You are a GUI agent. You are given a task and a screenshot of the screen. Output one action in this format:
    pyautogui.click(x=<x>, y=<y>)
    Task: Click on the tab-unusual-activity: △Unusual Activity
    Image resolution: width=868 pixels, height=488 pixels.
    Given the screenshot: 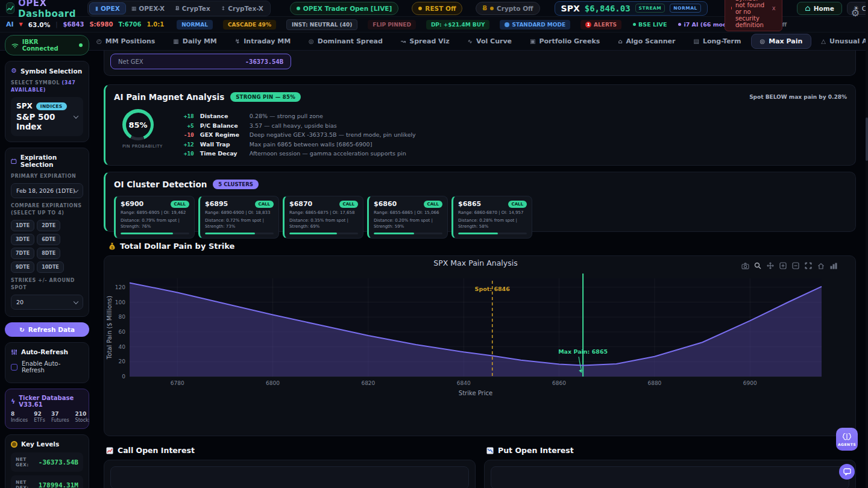 What is the action you would take?
    pyautogui.click(x=840, y=41)
    